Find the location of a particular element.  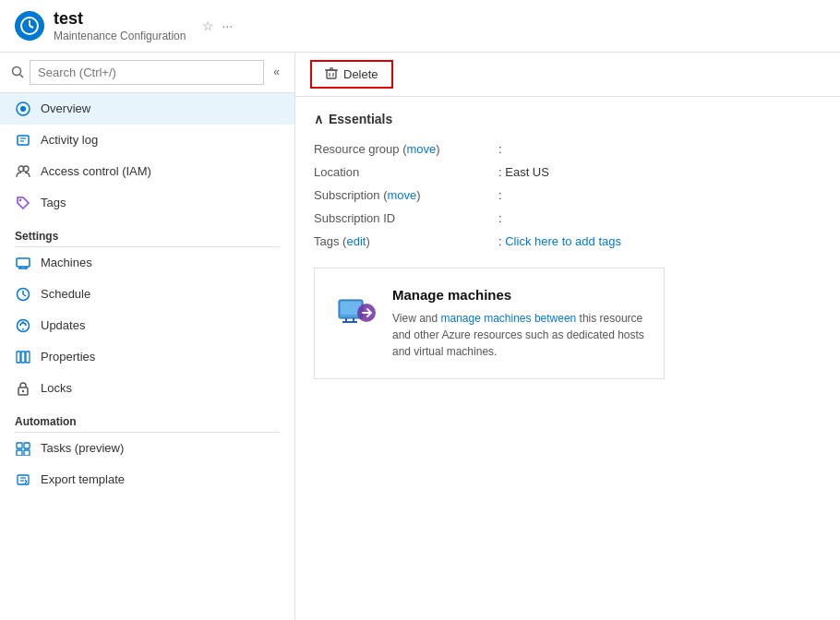

activity-log-icon is located at coordinates (23, 140).